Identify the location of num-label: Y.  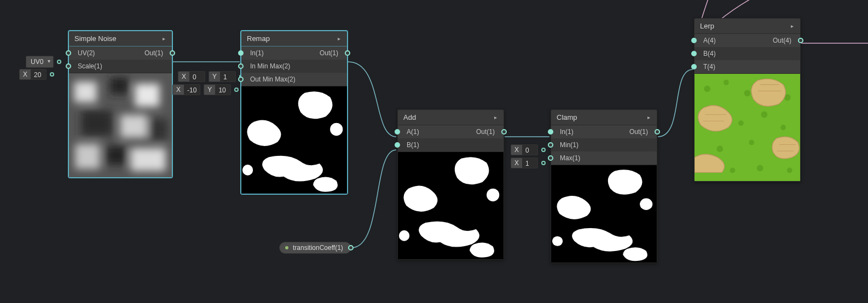
(215, 77).